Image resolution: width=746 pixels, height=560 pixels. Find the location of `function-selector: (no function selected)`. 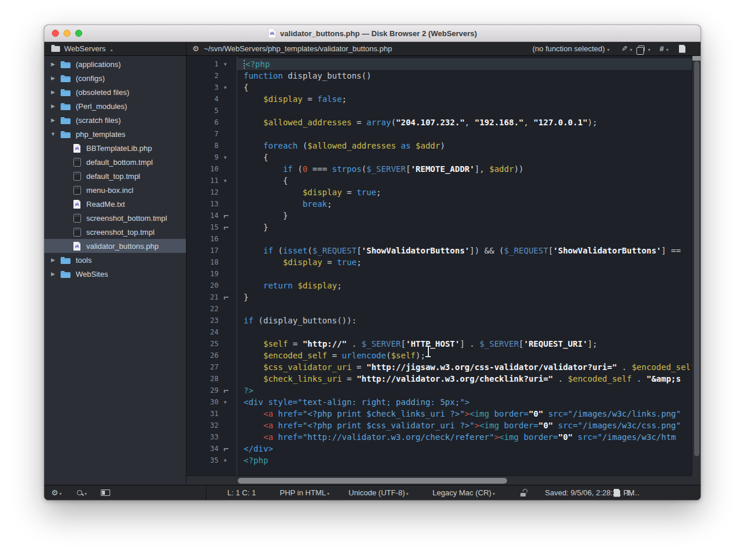

function-selector: (no function selected) is located at coordinates (569, 49).